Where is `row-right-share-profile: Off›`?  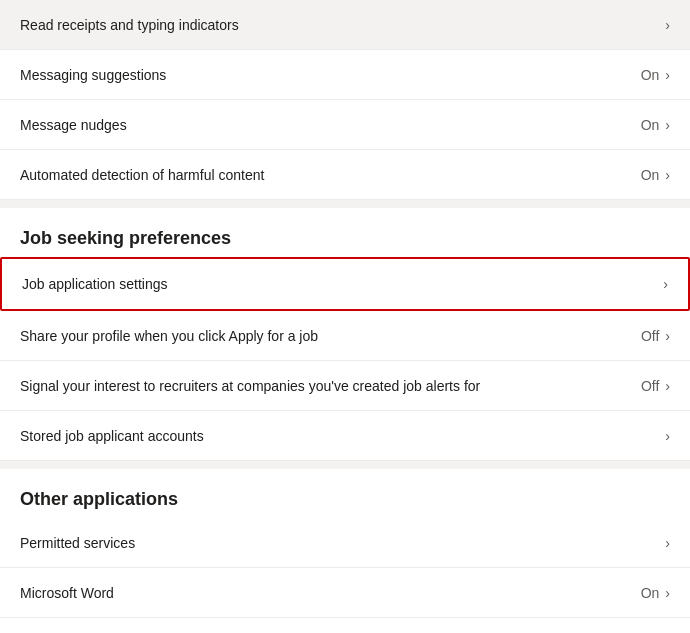 row-right-share-profile: Off› is located at coordinates (656, 336).